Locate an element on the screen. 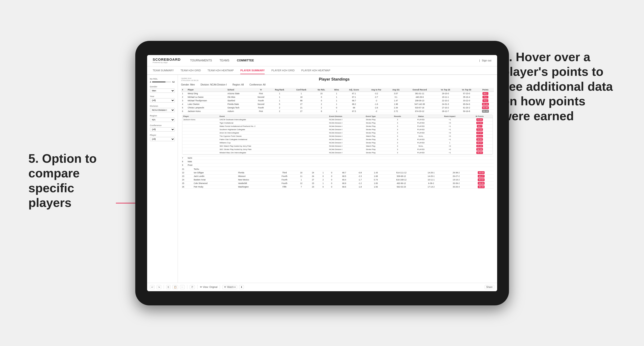 The image size is (644, 346). subnav-team-h2h-heatmap: TEAM H2H HEATMAP is located at coordinates (220, 71).